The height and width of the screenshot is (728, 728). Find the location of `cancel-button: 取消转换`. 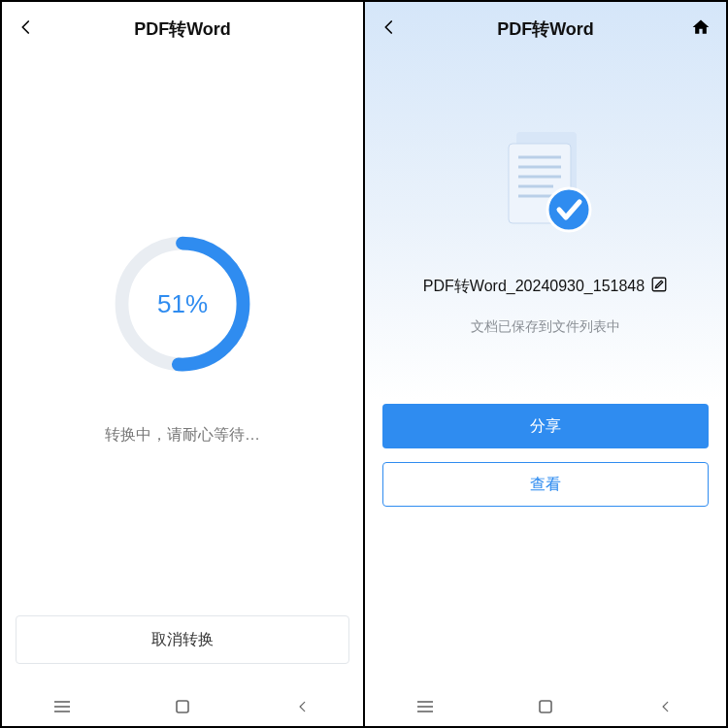

cancel-button: 取消转换 is located at coordinates (182, 640).